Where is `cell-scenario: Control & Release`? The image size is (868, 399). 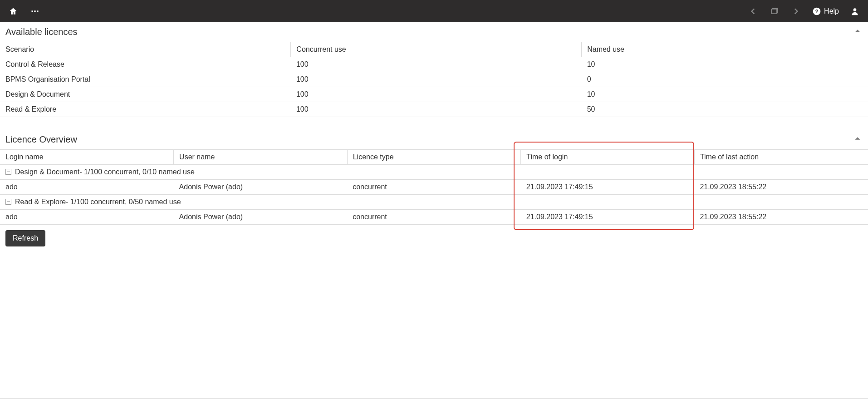
cell-scenario: Control & Release is located at coordinates (145, 64).